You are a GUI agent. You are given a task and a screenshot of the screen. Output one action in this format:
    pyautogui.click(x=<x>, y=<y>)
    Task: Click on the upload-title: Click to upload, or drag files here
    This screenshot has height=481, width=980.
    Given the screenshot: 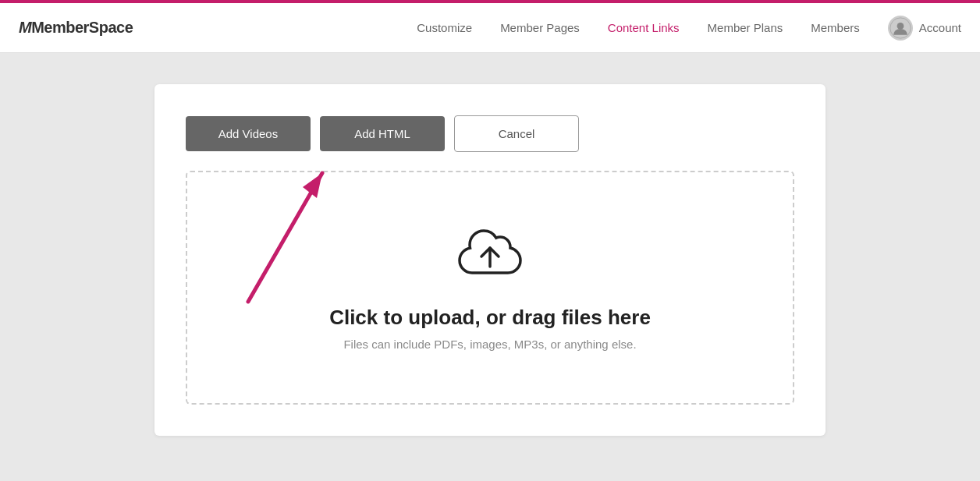 What is the action you would take?
    pyautogui.click(x=490, y=318)
    